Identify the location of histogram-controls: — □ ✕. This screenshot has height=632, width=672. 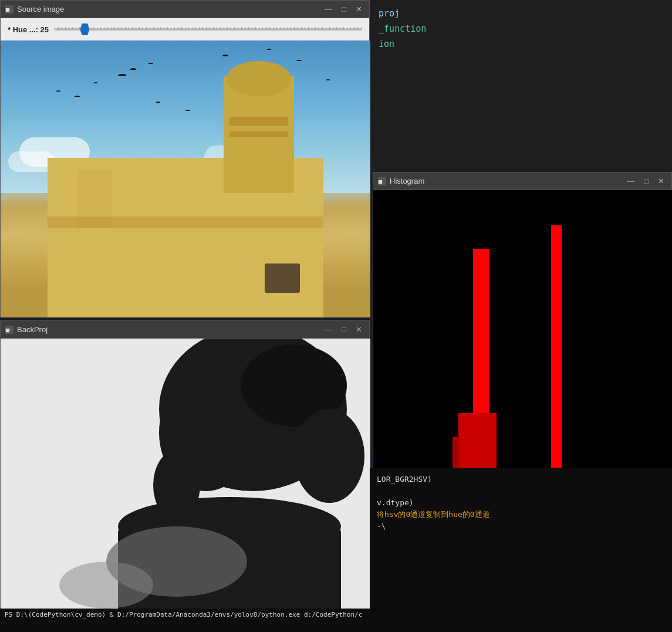
(646, 181).